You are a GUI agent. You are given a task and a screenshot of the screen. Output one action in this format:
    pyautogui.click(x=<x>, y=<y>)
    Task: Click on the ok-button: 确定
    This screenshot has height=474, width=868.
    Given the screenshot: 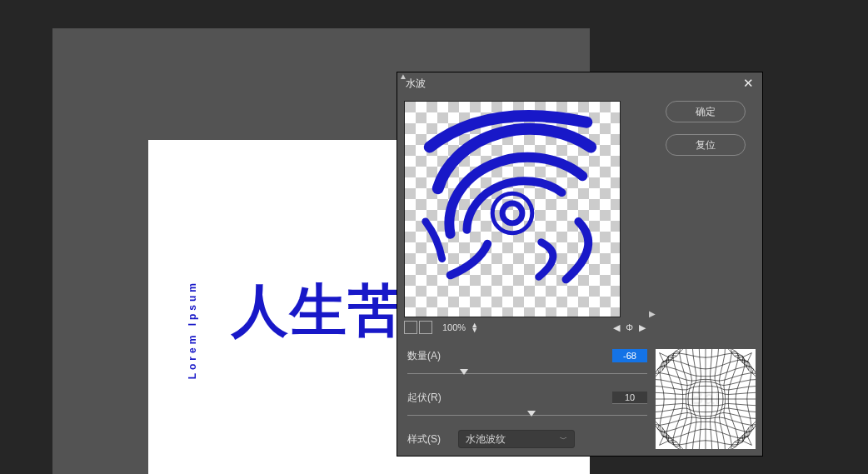 What is the action you would take?
    pyautogui.click(x=706, y=112)
    